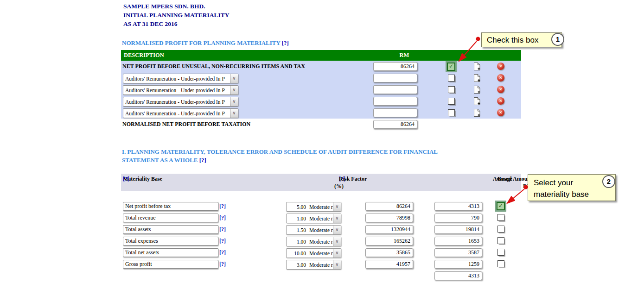 This screenshot has height=283, width=644. Describe the element at coordinates (310, 152) in the screenshot. I see `section2-heading-line1: I. PLANNING MATERIALITY, TOLERANCE ERROR…` at that location.